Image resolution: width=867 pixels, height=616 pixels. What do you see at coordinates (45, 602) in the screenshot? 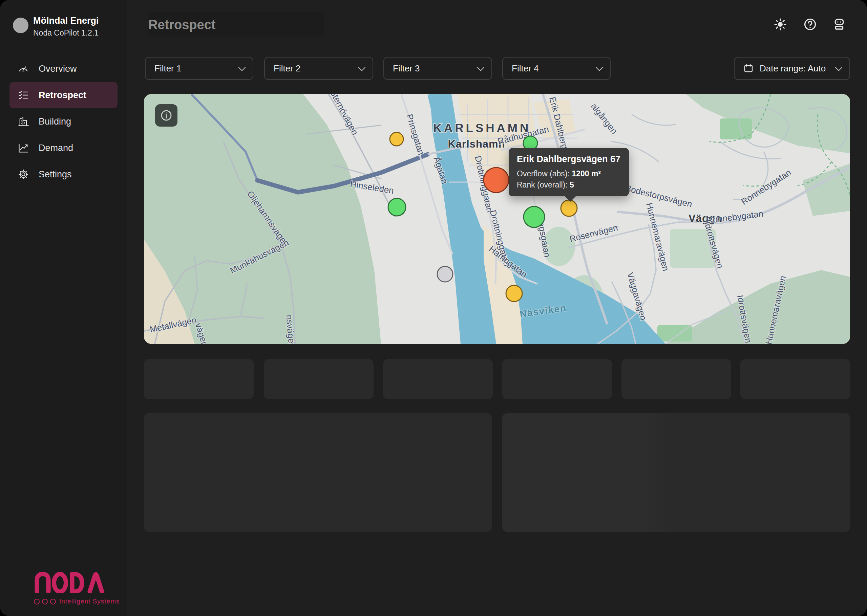
I see `noda-dots-icon` at bounding box center [45, 602].